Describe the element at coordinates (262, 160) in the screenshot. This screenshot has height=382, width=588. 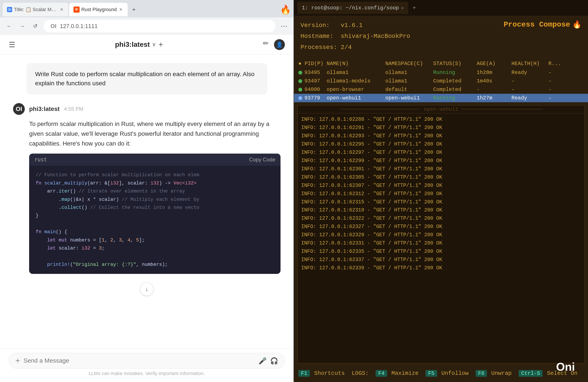
I see `copy-code-button: Copy Code` at that location.